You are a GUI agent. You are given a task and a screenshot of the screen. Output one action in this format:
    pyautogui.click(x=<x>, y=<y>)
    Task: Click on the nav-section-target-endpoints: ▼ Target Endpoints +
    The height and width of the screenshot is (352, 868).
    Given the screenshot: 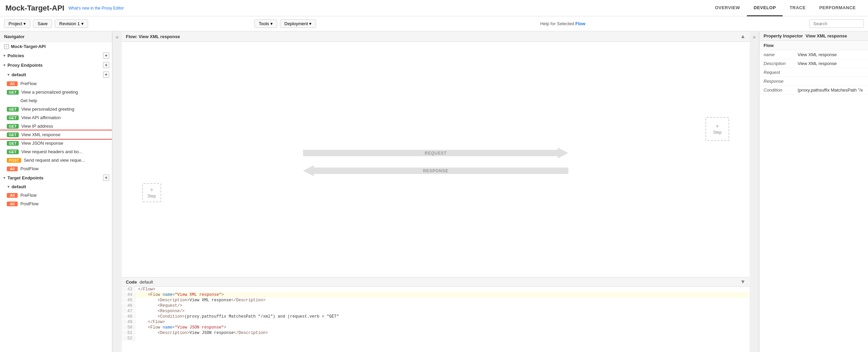 What is the action you would take?
    pyautogui.click(x=56, y=178)
    